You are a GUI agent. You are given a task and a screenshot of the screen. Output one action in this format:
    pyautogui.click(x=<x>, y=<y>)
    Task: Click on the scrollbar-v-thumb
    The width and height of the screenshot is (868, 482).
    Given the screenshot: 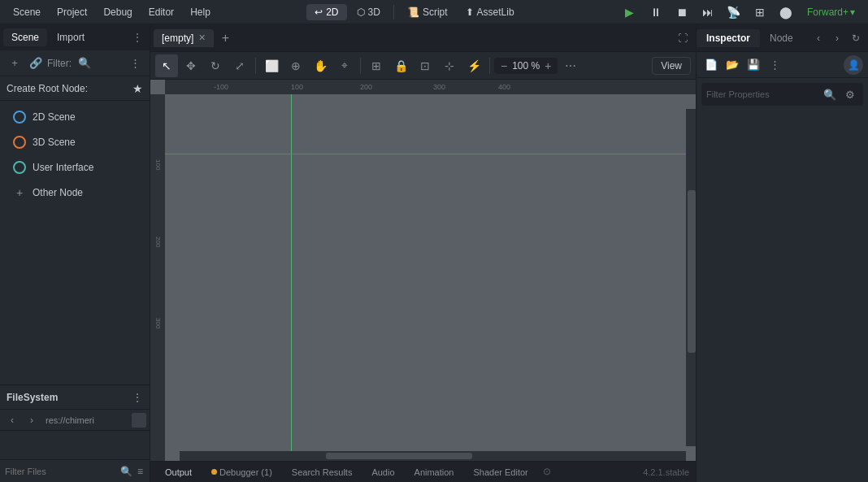 What is the action you would take?
    pyautogui.click(x=692, y=271)
    